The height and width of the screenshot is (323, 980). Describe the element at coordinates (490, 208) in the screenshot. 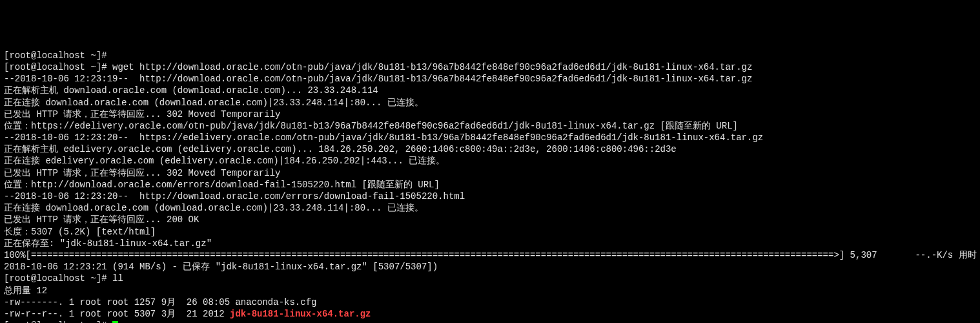

I see `connecting-3: 正在连接 download.oracle.com (download.oracl…` at that location.